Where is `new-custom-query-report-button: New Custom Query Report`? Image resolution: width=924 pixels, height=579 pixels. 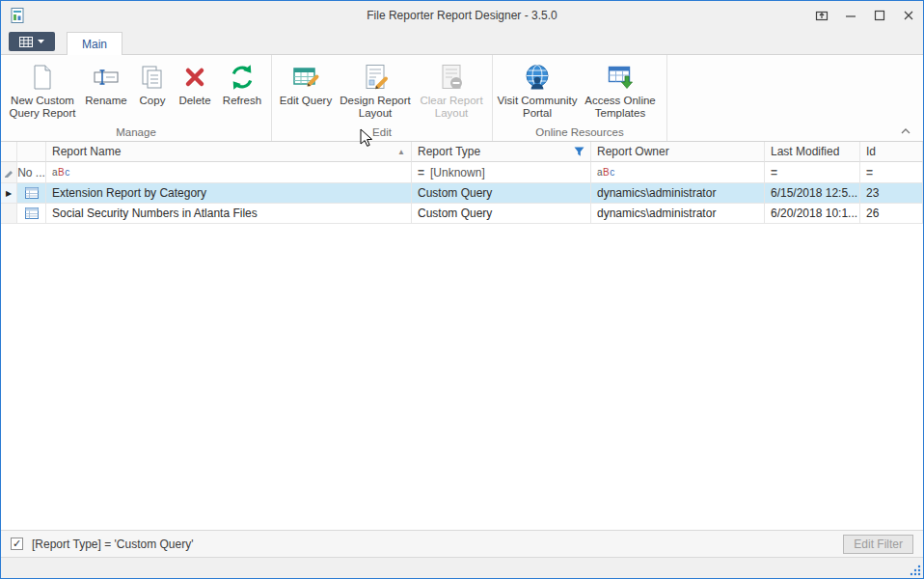
new-custom-query-report-button: New Custom Query Report is located at coordinates (42, 91).